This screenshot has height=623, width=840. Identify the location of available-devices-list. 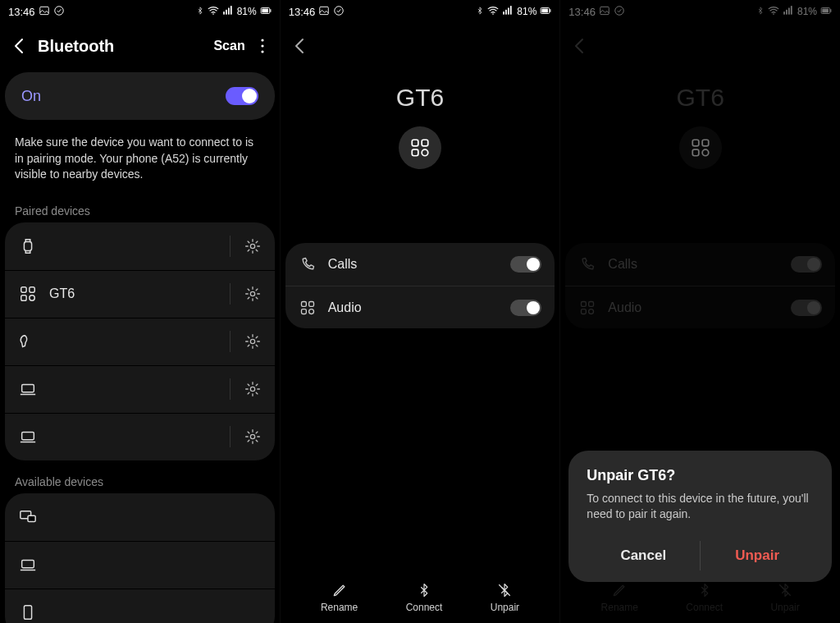
(139, 558).